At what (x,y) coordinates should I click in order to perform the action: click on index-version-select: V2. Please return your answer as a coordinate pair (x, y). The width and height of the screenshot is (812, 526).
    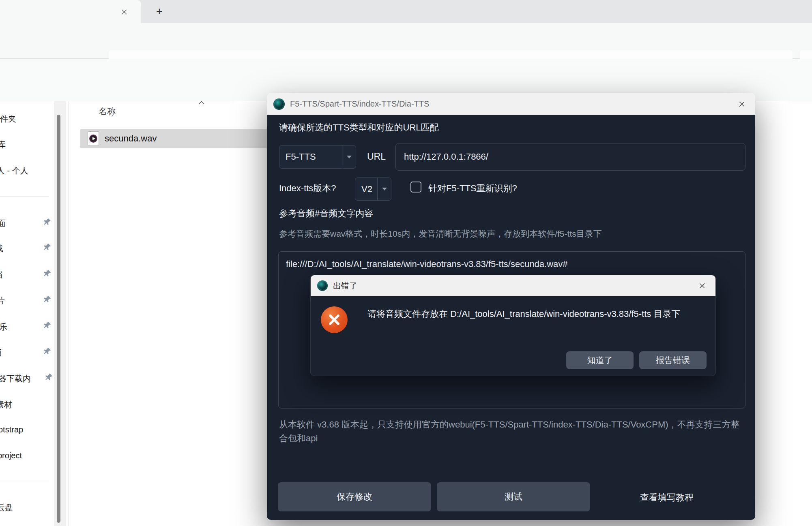
    Looking at the image, I should click on (373, 189).